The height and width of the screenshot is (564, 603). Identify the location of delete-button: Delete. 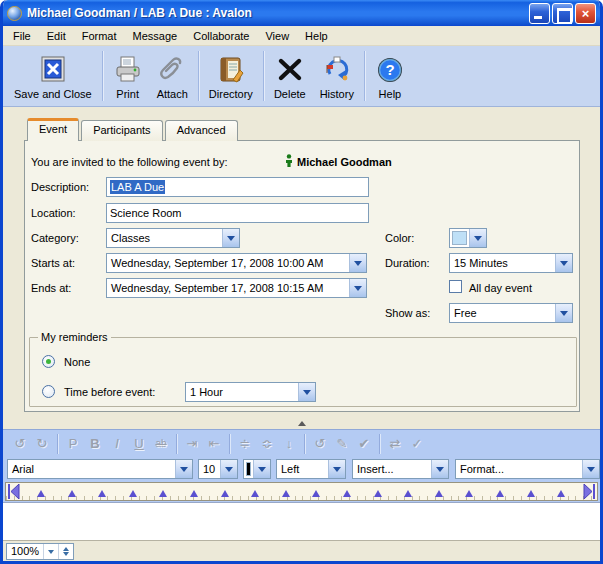
(290, 76).